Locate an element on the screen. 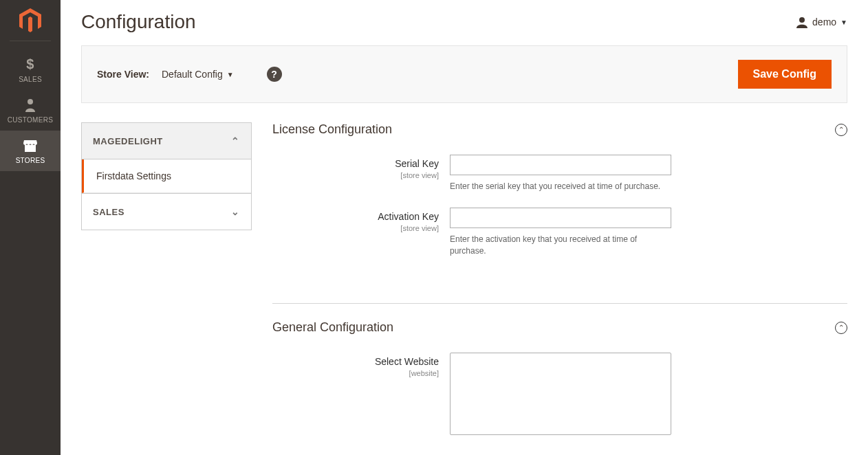  side-nav-section-sales: SALES ⌄ is located at coordinates (166, 212).